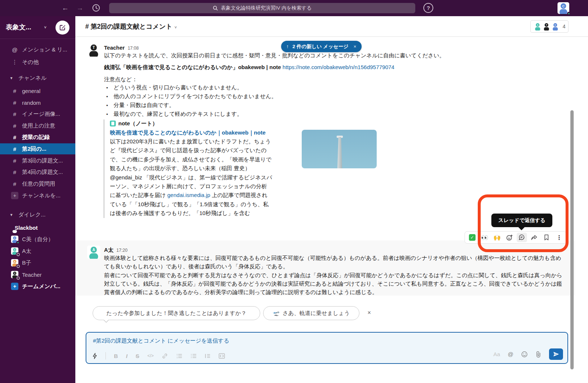  What do you see at coordinates (45, 27) in the screenshot?
I see `chevron-down-icon: ˅` at bounding box center [45, 27].